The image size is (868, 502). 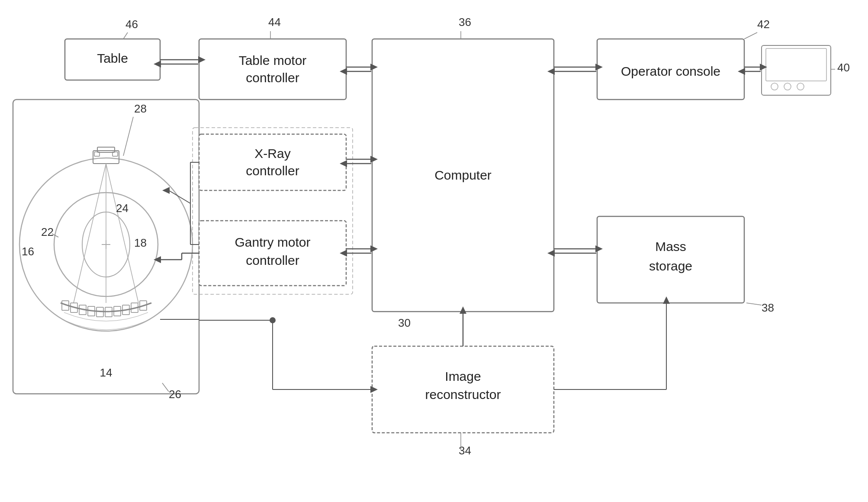 What do you see at coordinates (132, 24) in the screenshot?
I see `ref-46: 46` at bounding box center [132, 24].